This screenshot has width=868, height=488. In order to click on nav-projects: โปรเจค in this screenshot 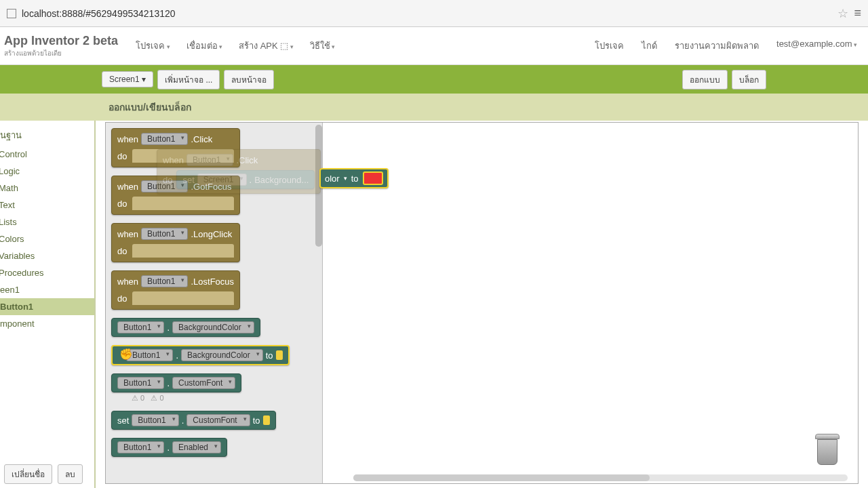, I will do `click(153, 46)`.